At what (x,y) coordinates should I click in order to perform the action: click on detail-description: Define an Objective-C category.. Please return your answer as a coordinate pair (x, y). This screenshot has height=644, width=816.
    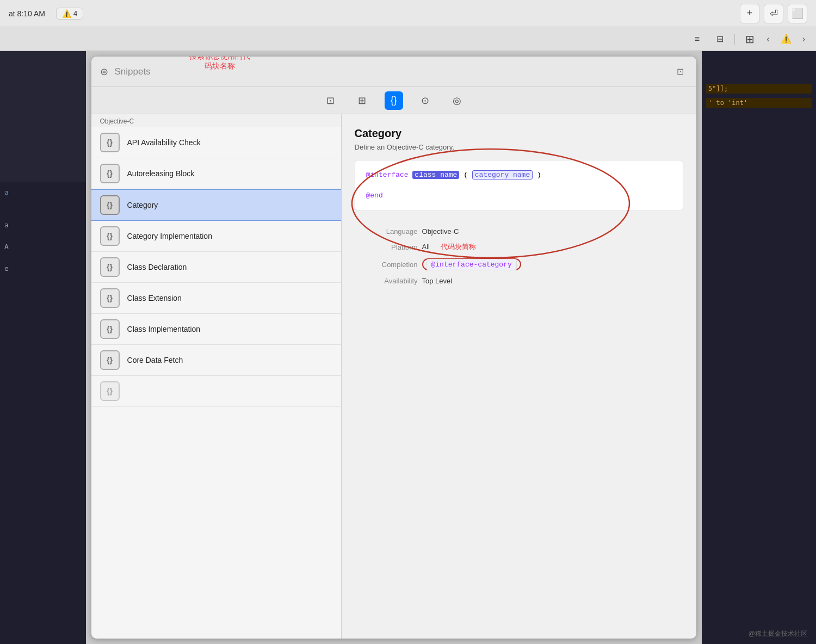
    Looking at the image, I should click on (519, 147).